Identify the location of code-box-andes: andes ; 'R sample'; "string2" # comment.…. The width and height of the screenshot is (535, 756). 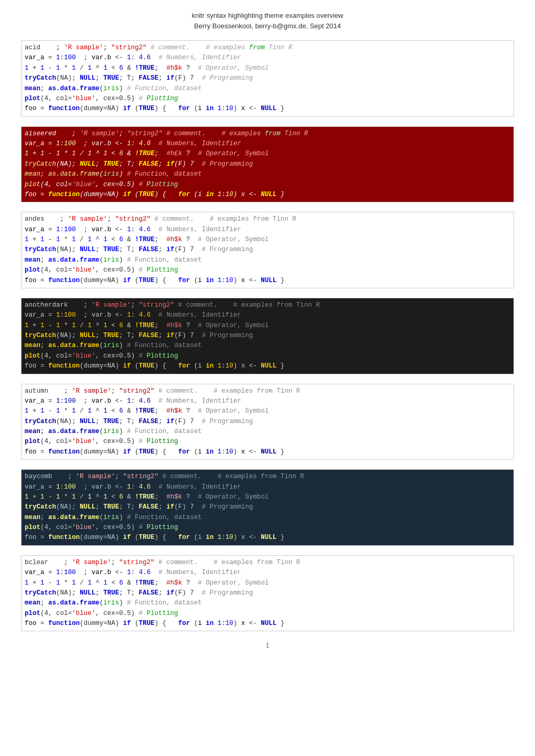
(268, 250).